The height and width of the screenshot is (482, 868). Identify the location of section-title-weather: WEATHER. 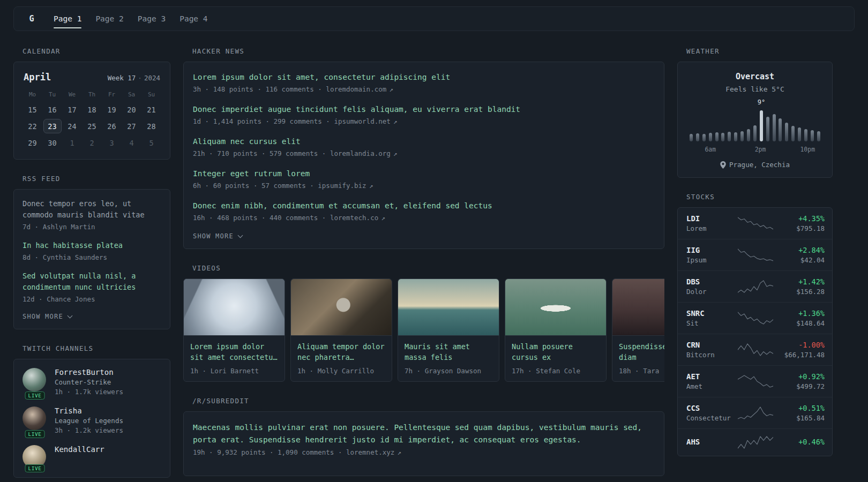
(760, 51).